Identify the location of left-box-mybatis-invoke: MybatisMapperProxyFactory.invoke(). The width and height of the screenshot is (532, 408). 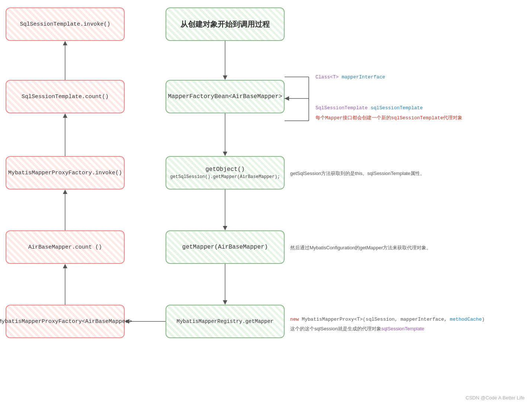
(65, 173).